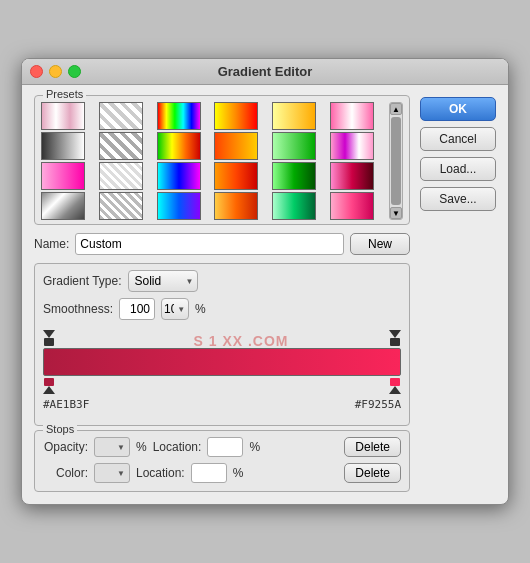 Image resolution: width=530 pixels, height=563 pixels. I want to click on color-location-unit: %, so click(238, 473).